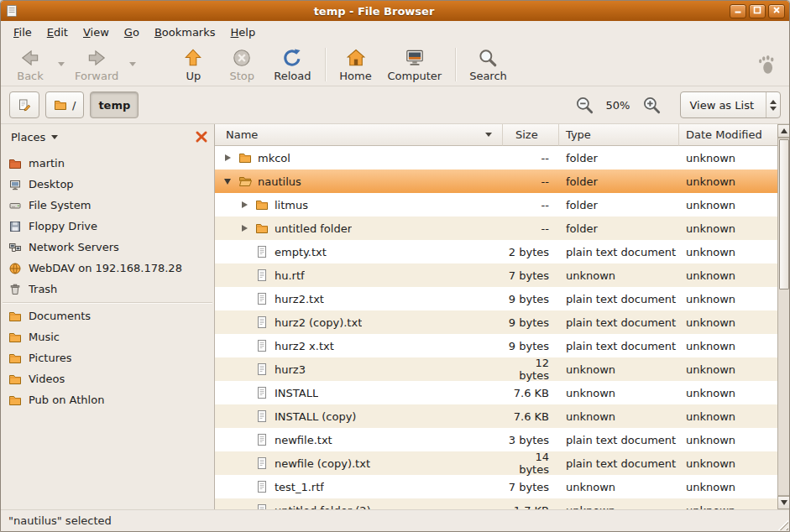 This screenshot has height=532, width=790. What do you see at coordinates (201, 137) in the screenshot?
I see `sidebar-close-button` at bounding box center [201, 137].